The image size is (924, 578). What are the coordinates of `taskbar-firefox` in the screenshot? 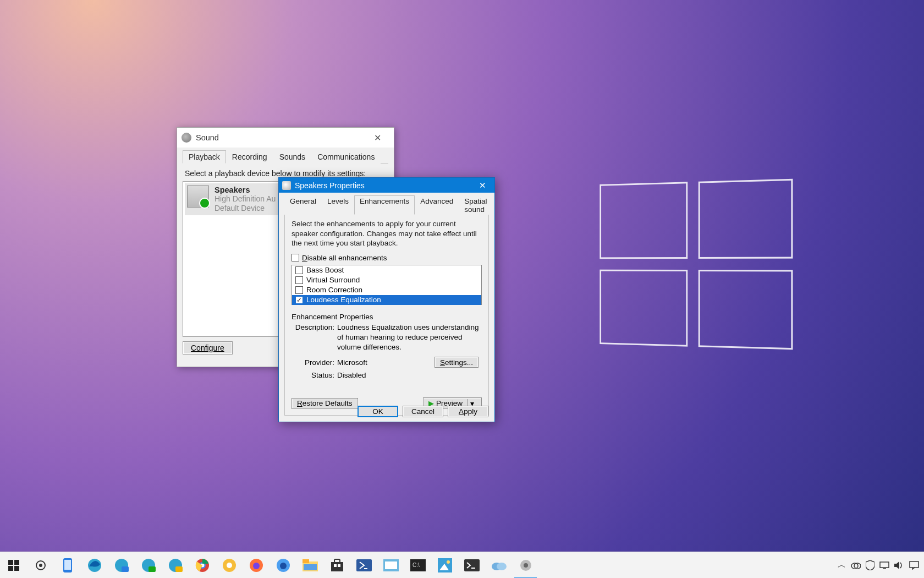 It's located at (256, 565).